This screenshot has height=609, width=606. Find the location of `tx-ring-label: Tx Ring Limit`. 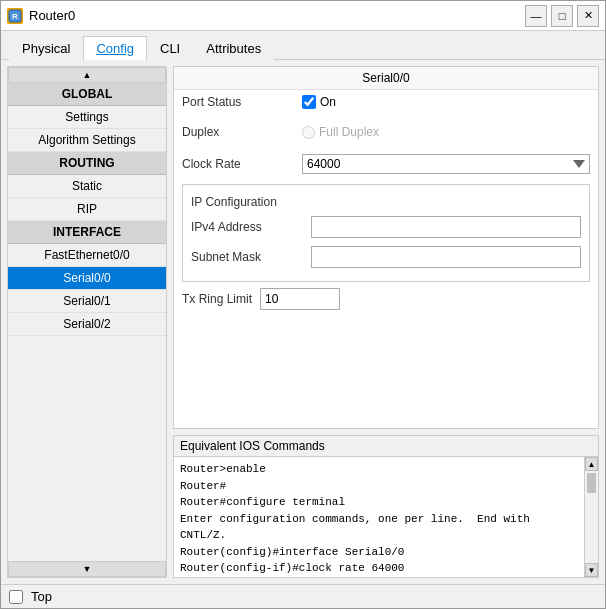

tx-ring-label: Tx Ring Limit is located at coordinates (217, 299).